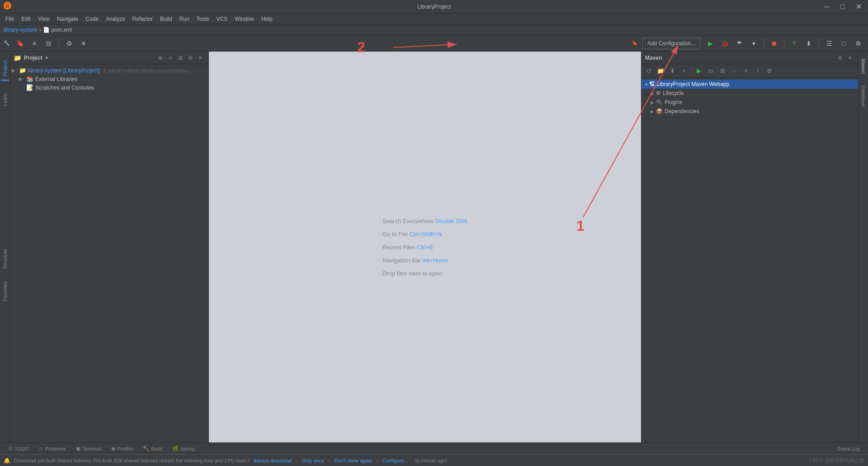 Image resolution: width=868 pixels, height=466 pixels. Describe the element at coordinates (769, 71) in the screenshot. I see `maven-settings2-btn: ⚙` at that location.